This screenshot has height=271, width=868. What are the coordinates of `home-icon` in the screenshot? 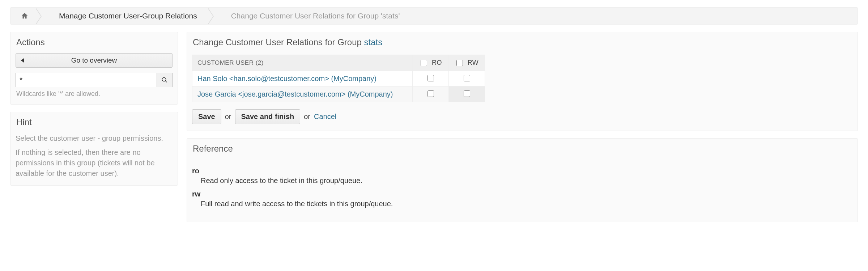 It's located at (25, 16).